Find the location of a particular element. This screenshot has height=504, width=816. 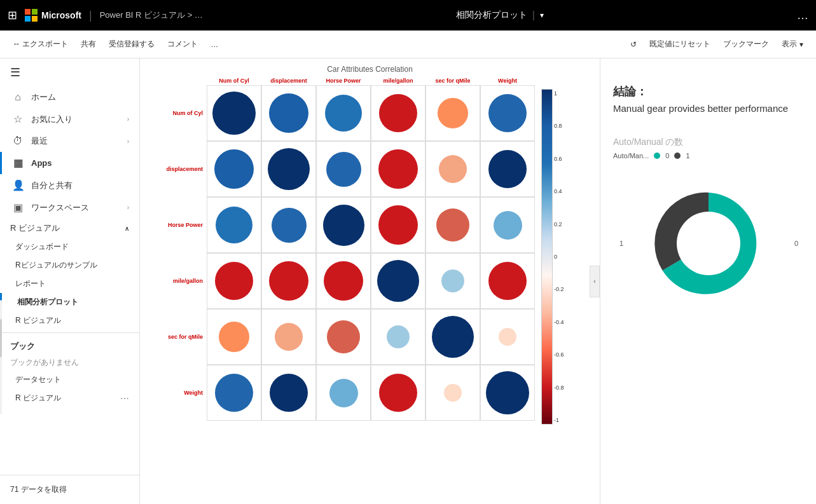

matrix-row-5: Weight is located at coordinates (341, 393).